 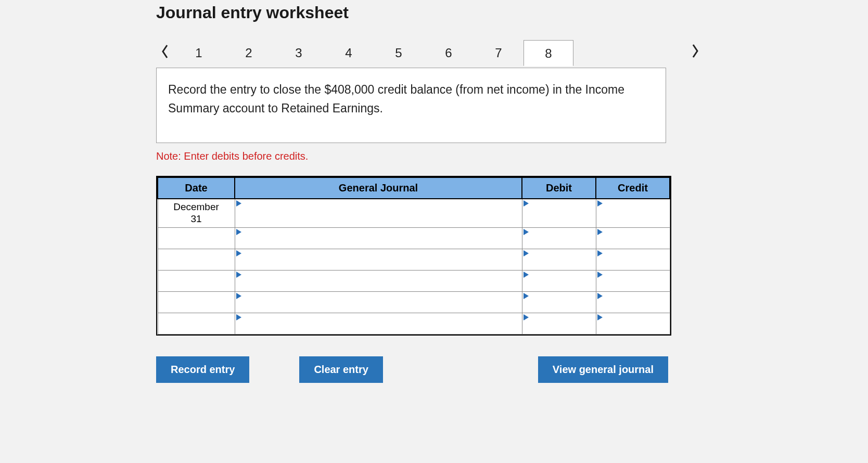 I want to click on tab-bar: 1 2 3 4 5 6 7 8, so click(x=512, y=53).